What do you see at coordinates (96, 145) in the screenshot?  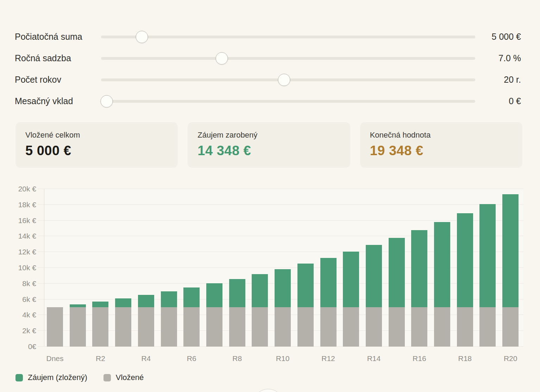 I see `stat-card-total-invested: Vložené celkom 5 000 €` at bounding box center [96, 145].